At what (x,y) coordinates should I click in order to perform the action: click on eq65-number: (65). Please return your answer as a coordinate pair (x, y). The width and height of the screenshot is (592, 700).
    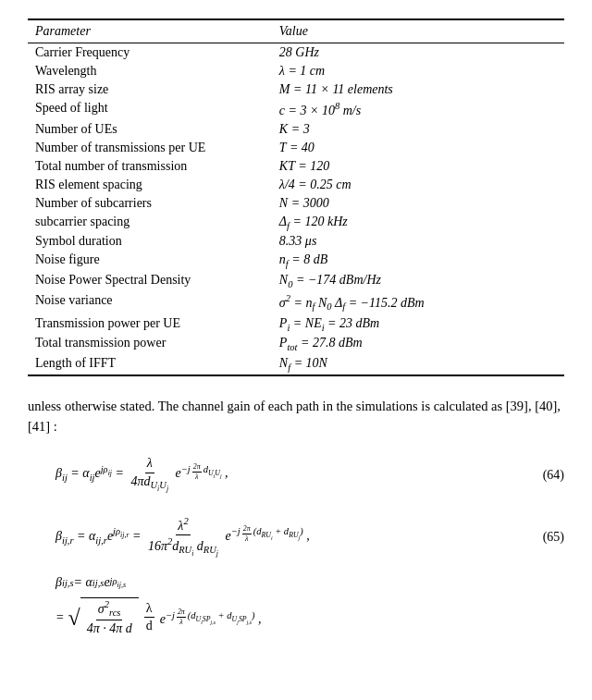
    Looking at the image, I should click on (546, 537).